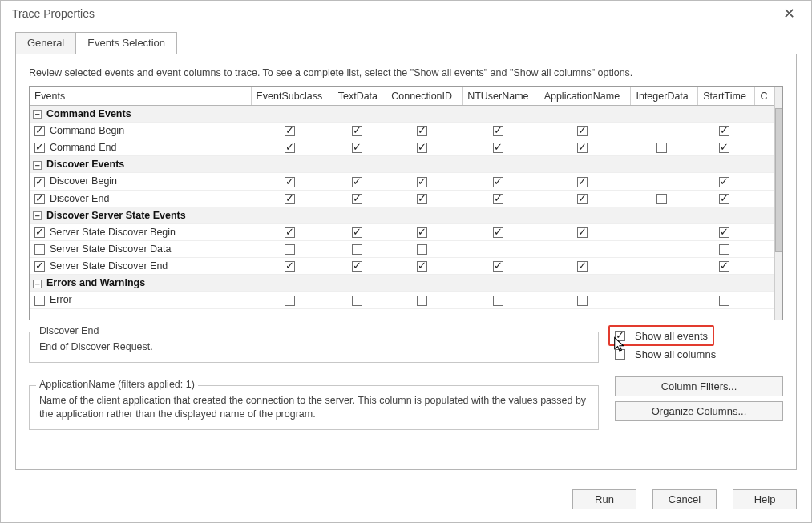 This screenshot has height=523, width=812. I want to click on close-icon: ✕, so click(789, 14).